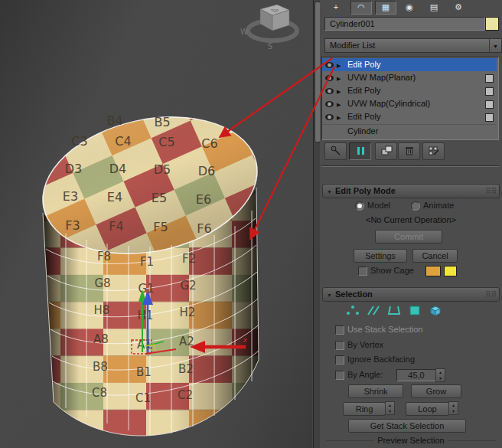 This screenshot has width=502, height=448. What do you see at coordinates (415, 311) in the screenshot?
I see `polygon-subobject-button` at bounding box center [415, 311].